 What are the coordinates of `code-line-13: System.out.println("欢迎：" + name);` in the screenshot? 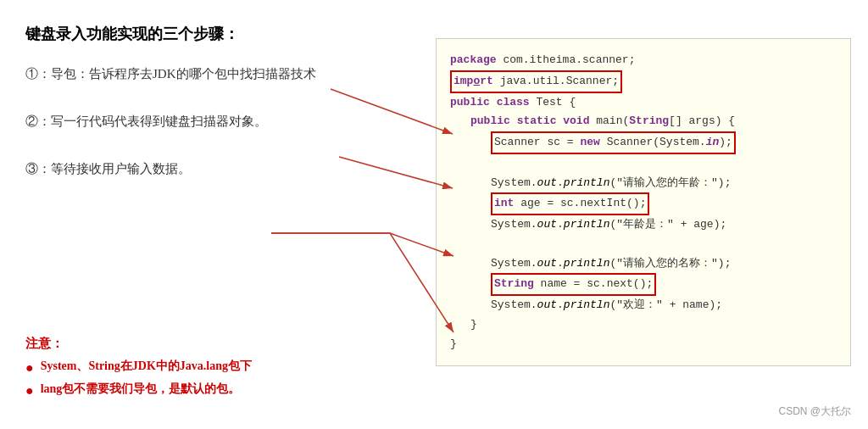 It's located at (643, 305).